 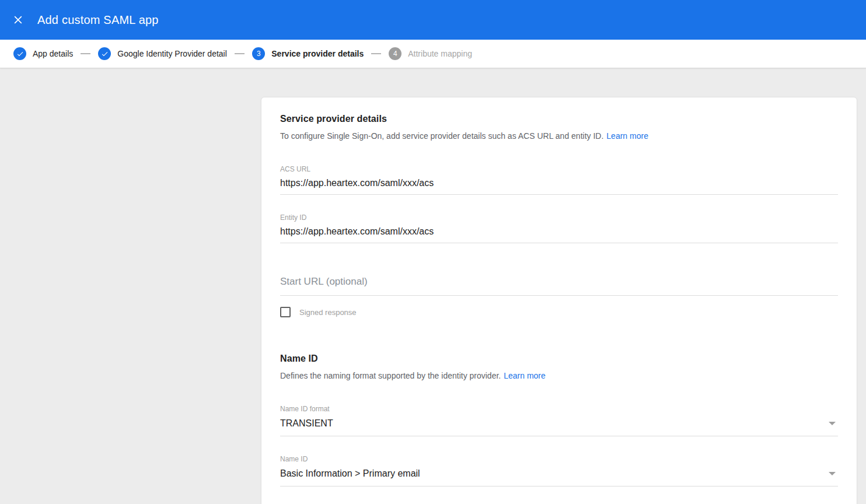 What do you see at coordinates (440, 54) in the screenshot?
I see `step-label: Attribute mapping` at bounding box center [440, 54].